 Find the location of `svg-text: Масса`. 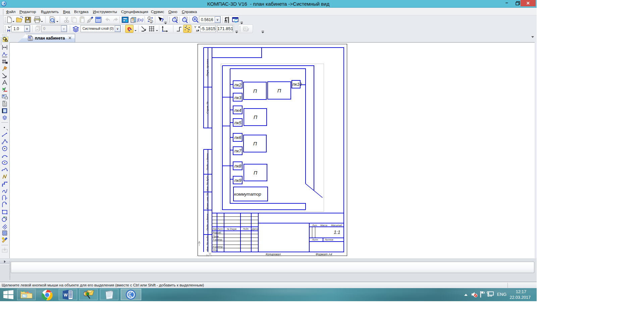

svg-text: Масса is located at coordinates (324, 225).